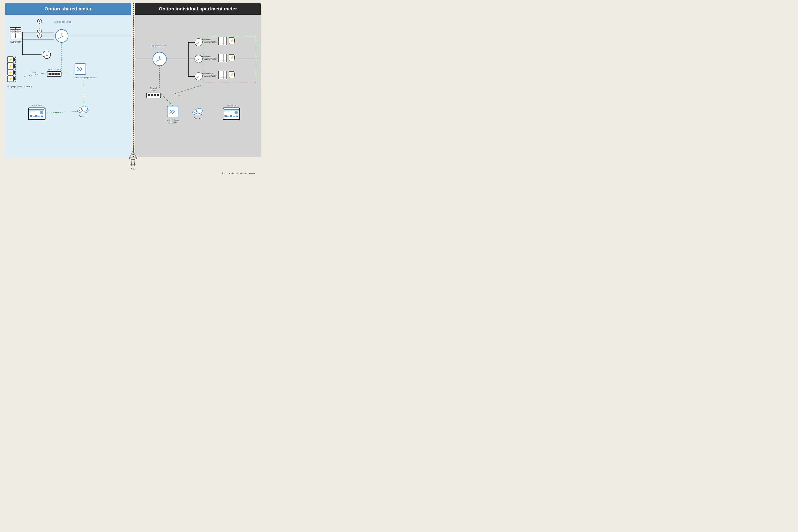 The width and height of the screenshot is (798, 532). I want to click on smart-controller-label-left: Smart Charging Controller, so click(86, 78).